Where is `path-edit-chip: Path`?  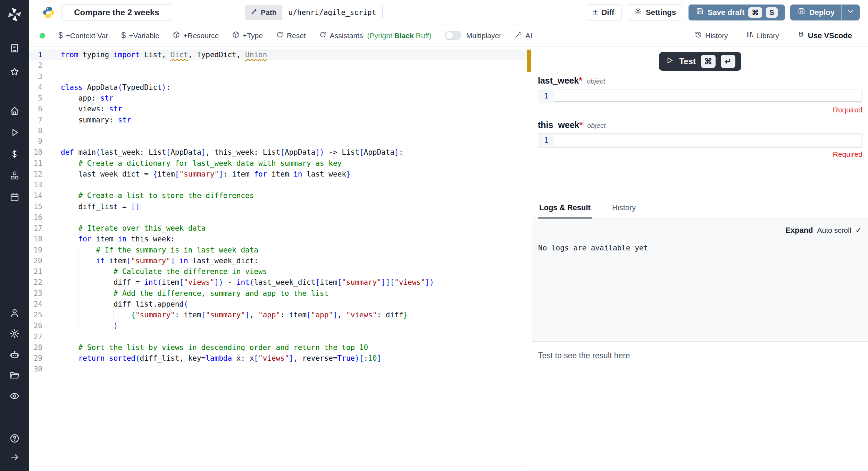 path-edit-chip: Path is located at coordinates (264, 12).